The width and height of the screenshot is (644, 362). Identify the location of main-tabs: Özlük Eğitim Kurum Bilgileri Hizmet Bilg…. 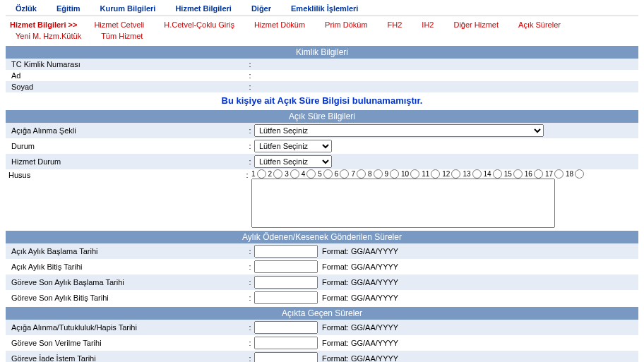
(322, 8).